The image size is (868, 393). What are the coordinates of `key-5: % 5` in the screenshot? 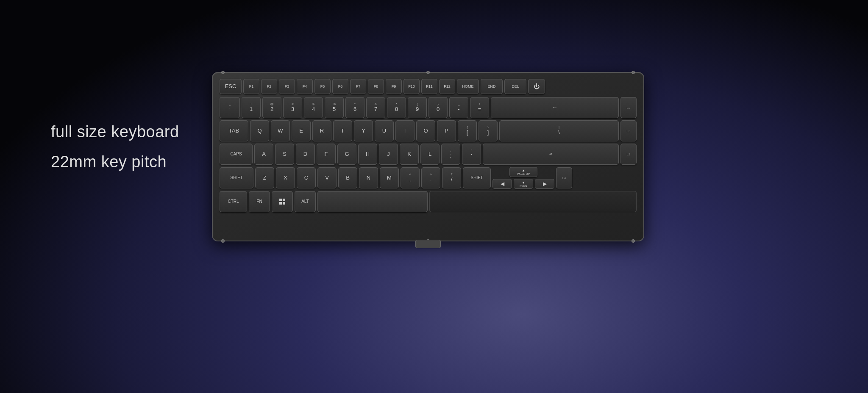 It's located at (334, 108).